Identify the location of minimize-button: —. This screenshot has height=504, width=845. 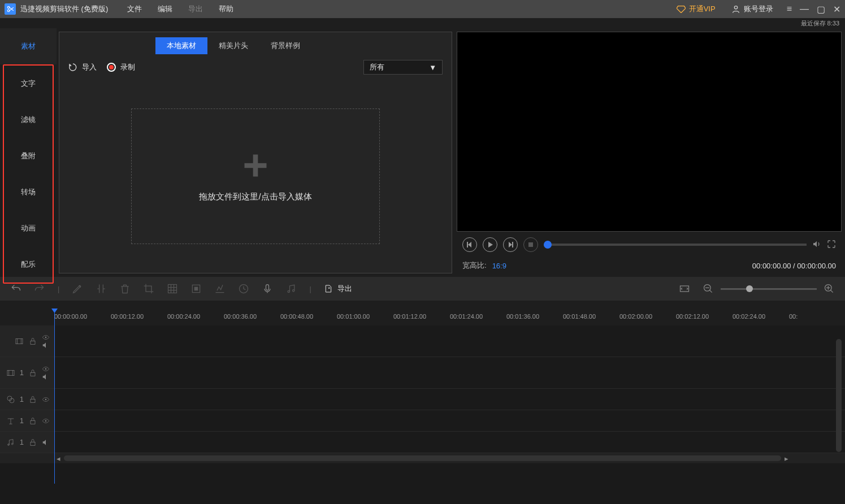
(804, 9).